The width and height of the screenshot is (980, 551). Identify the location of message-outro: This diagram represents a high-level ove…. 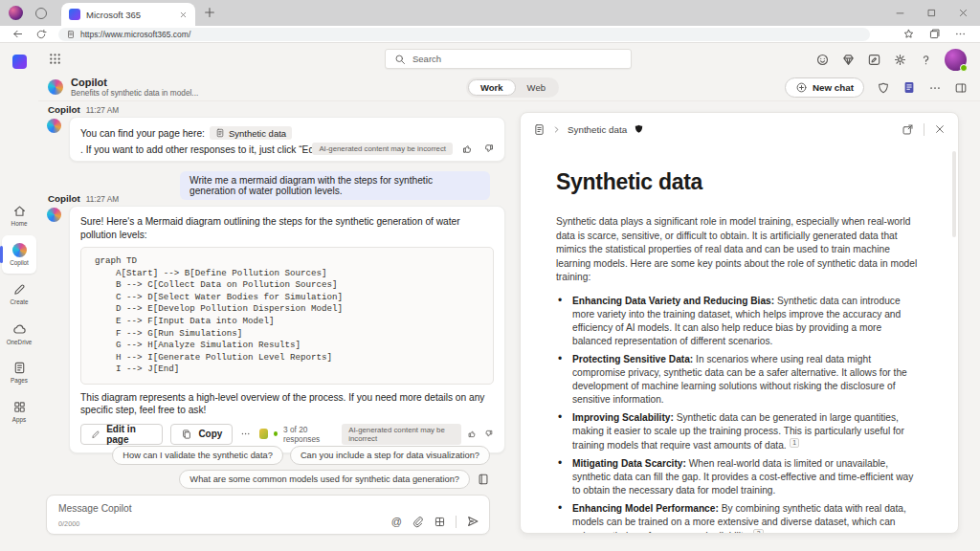
(287, 404).